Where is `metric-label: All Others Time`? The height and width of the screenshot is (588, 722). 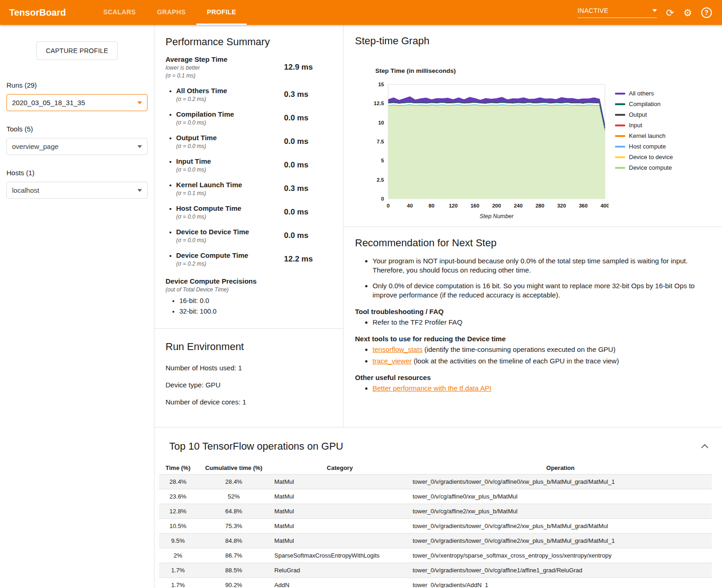 metric-label: All Others Time is located at coordinates (230, 90).